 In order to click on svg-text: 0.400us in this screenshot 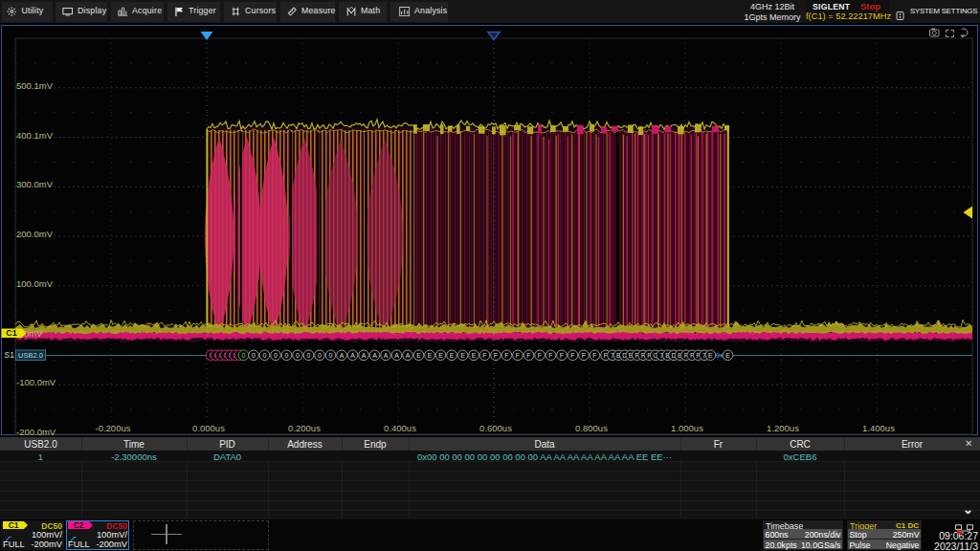, I will do `click(400, 429)`.